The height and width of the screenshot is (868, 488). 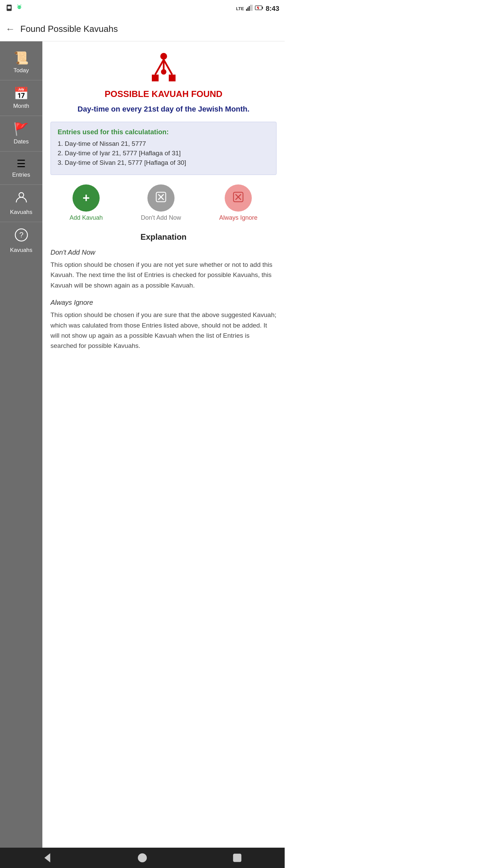 I want to click on nav-recent-button, so click(x=237, y=858).